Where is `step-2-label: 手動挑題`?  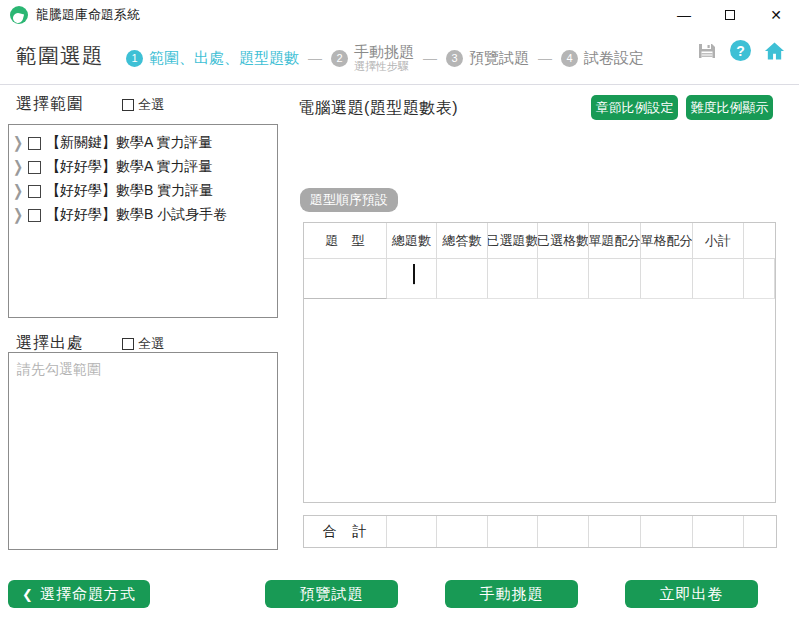
step-2-label: 手動挑題 is located at coordinates (384, 52).